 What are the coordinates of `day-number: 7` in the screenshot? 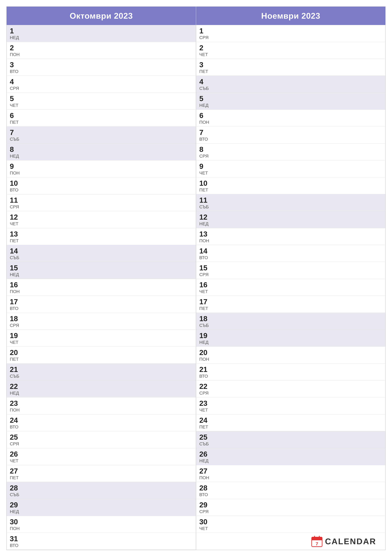 It's located at (204, 132).